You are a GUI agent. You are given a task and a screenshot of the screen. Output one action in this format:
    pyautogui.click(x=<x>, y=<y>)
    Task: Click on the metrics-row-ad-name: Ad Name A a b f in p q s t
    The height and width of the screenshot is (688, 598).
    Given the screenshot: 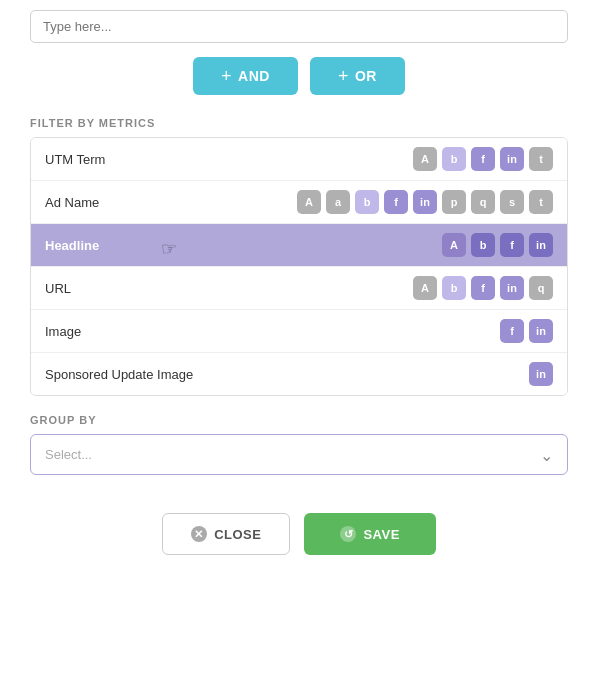 What is the action you would take?
    pyautogui.click(x=299, y=202)
    